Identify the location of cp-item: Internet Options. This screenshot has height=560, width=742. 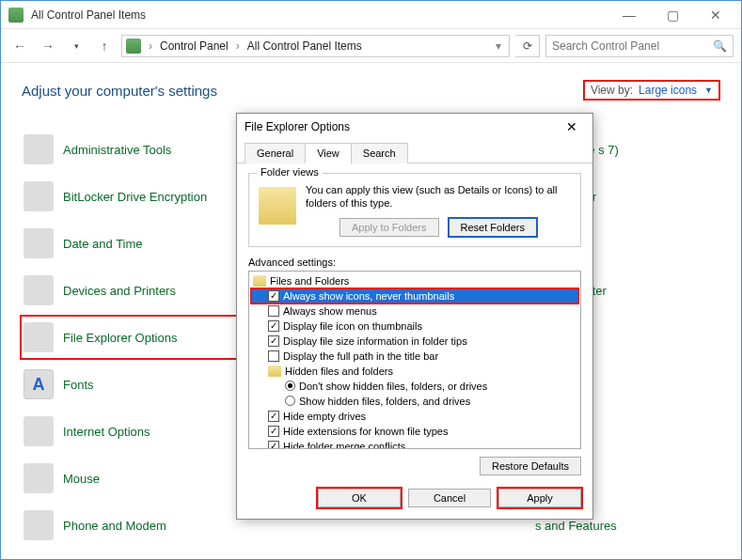
(135, 431).